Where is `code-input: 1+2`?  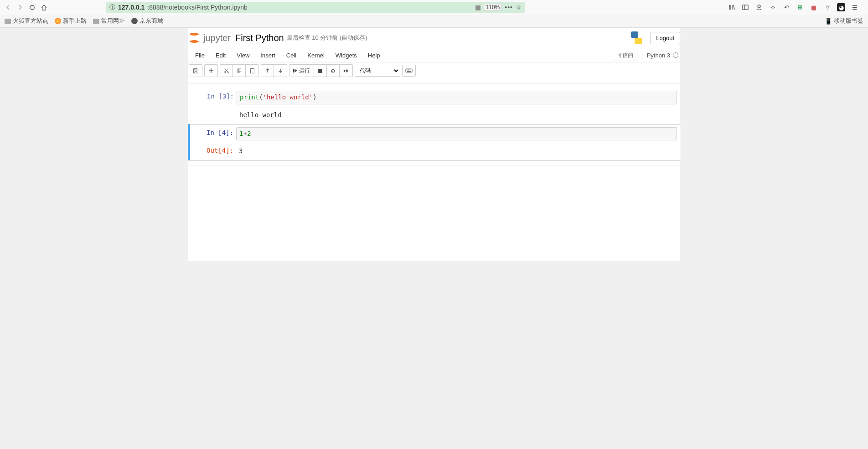
code-input: 1+2 is located at coordinates (457, 134).